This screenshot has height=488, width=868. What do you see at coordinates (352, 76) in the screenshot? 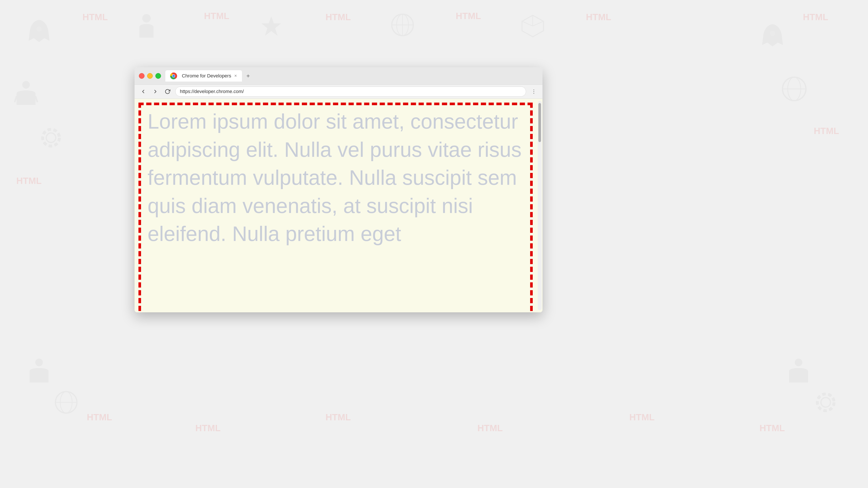
I see `tab-bar: Chrome for Developers ✕ +` at bounding box center [352, 76].